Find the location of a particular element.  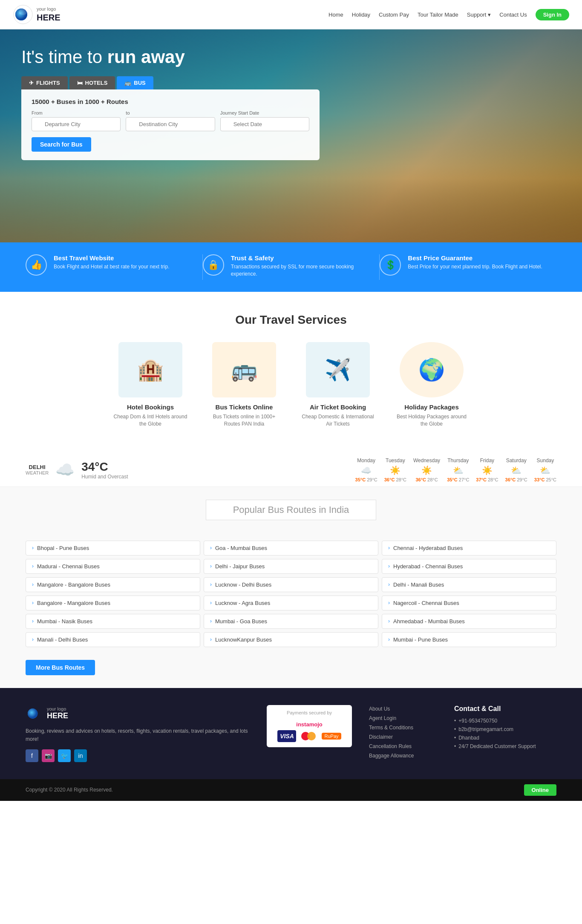

services-grid: 🏨 Hotel Bookings Cheap Dom & Intl Hotels… is located at coordinates (291, 385).